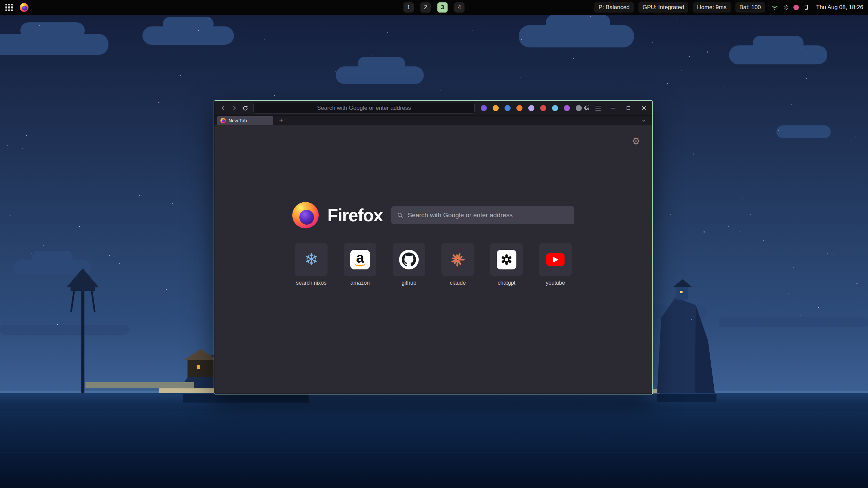 The height and width of the screenshot is (488, 868). What do you see at coordinates (433, 120) in the screenshot?
I see `tab-bar: New Tab +` at bounding box center [433, 120].